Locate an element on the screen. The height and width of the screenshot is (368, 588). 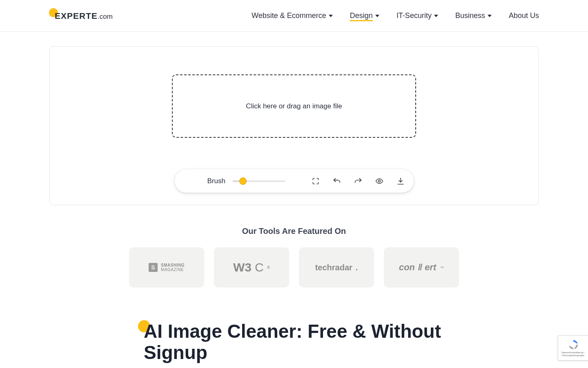
partner-w3c: W3C® is located at coordinates (252, 267).